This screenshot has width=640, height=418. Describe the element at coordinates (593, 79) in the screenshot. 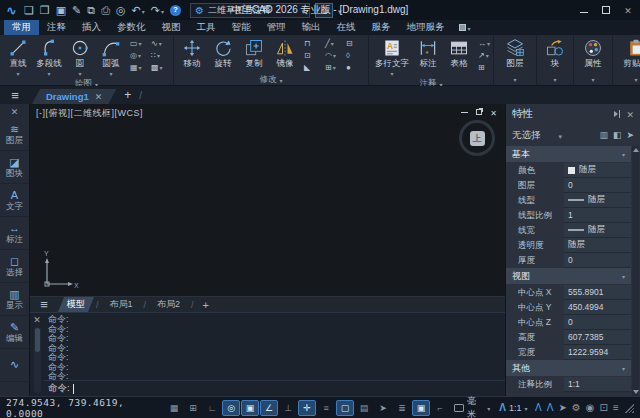

I see `panel-label-properties` at that location.